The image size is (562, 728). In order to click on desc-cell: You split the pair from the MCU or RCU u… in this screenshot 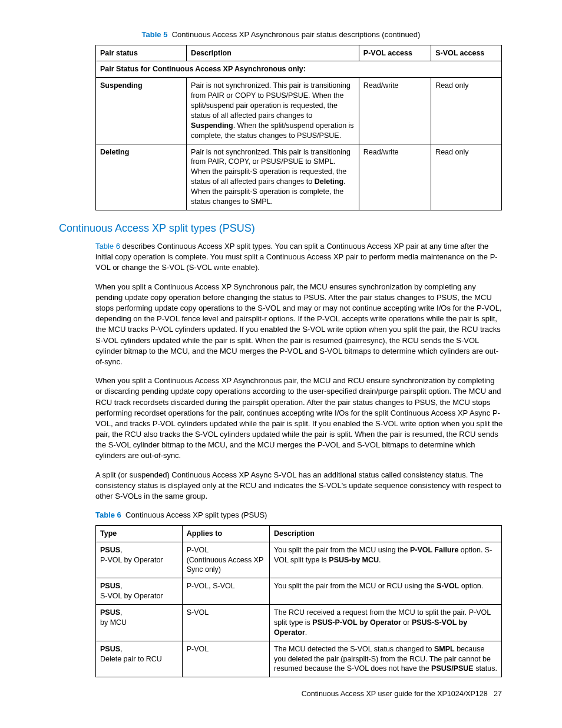, I will do `click(386, 592)`.